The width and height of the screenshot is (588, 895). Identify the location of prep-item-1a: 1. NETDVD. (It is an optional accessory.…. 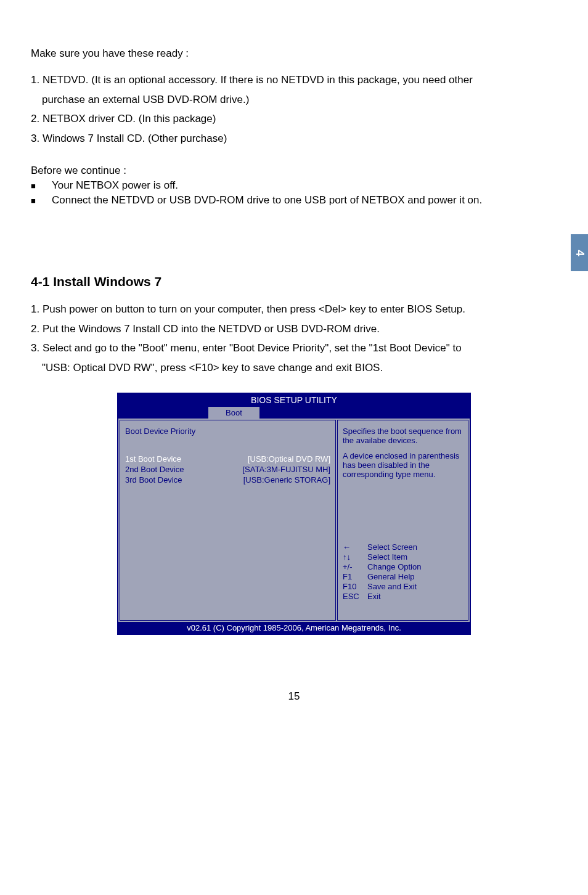
(294, 80).